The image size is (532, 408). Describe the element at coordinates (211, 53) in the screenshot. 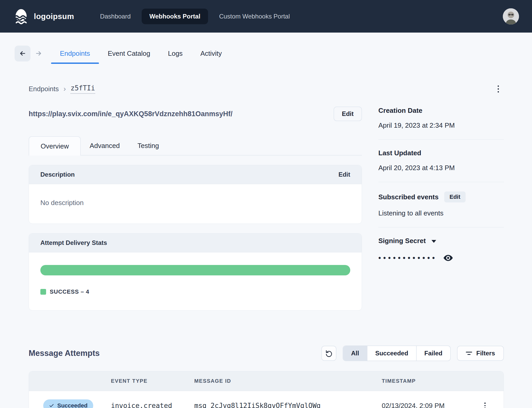

I see `tab-activity: Activity` at that location.